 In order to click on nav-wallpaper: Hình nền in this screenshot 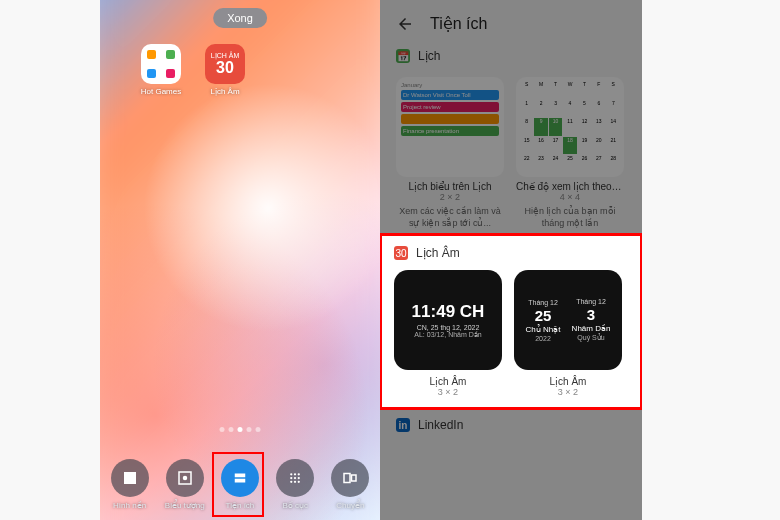, I will do `click(130, 484)`.